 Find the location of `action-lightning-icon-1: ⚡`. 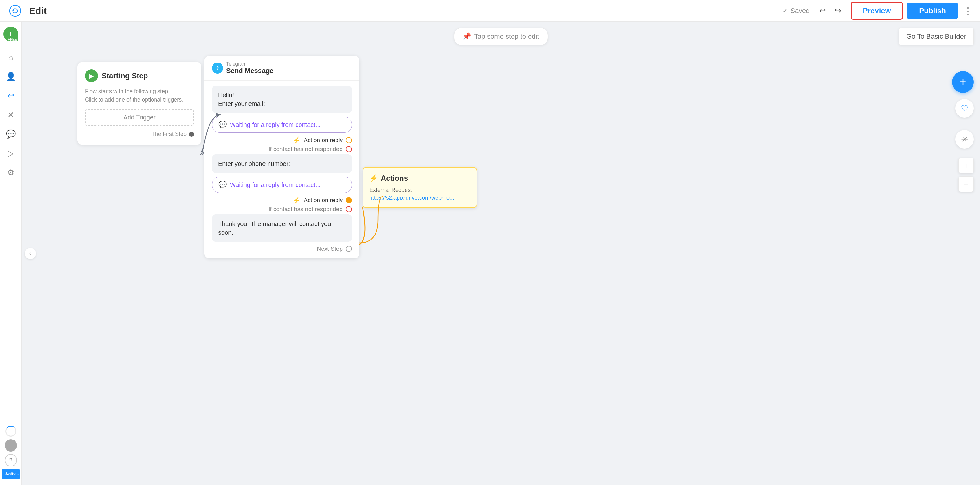

action-lightning-icon-1: ⚡ is located at coordinates (297, 140).